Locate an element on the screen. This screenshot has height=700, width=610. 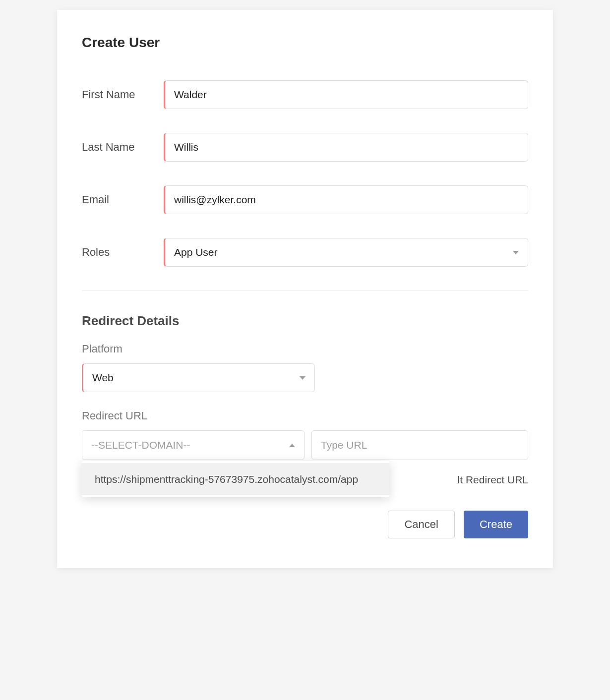
domain-select-placeholder: --SELECT-DOMAIN-- is located at coordinates (141, 445).